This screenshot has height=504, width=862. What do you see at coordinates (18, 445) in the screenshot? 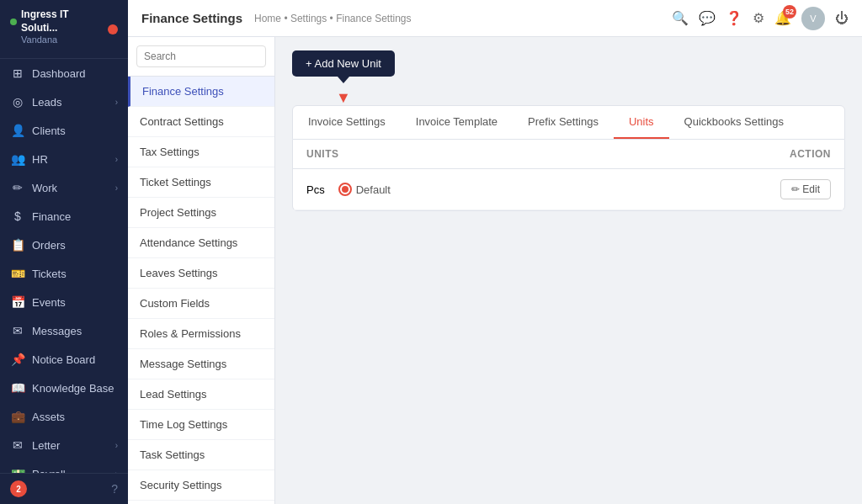
I see `letter-icon: ✉` at bounding box center [18, 445].